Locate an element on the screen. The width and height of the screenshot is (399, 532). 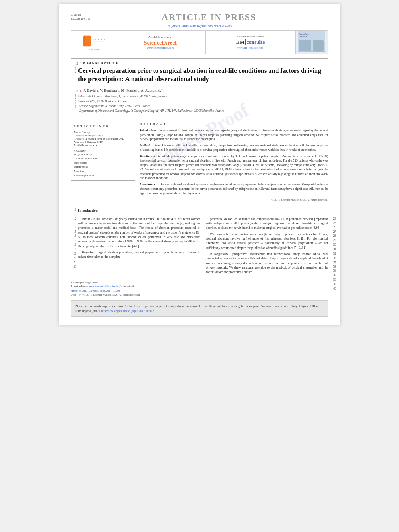
line-num-22: 22 is located at coordinates (74, 263).